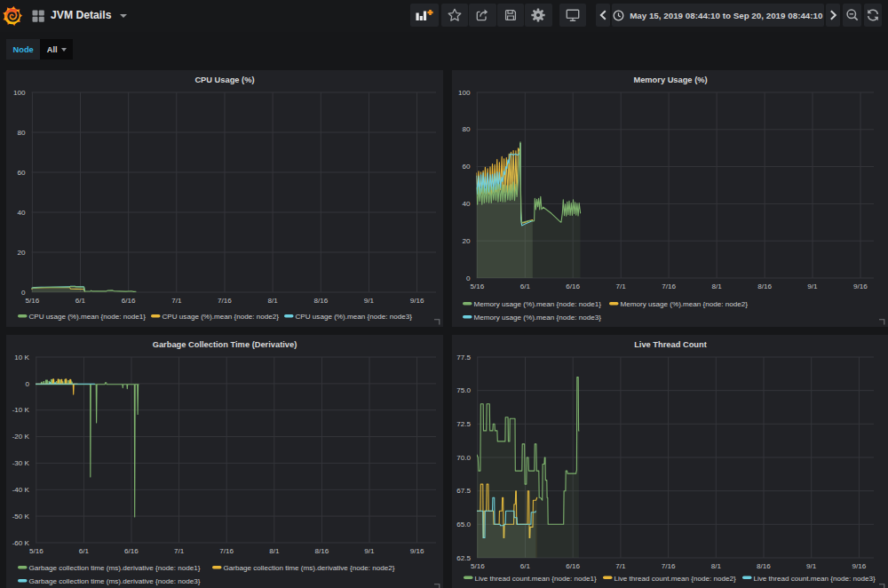  I want to click on svg-text: -20 K, so click(21, 437).